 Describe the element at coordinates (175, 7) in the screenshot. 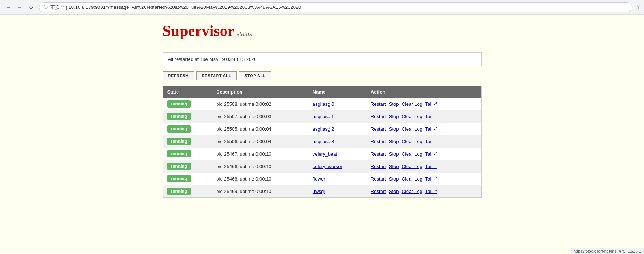

I see `url-text: 不安全 | 10.10.8.179:9001/?message=All%20re…` at that location.